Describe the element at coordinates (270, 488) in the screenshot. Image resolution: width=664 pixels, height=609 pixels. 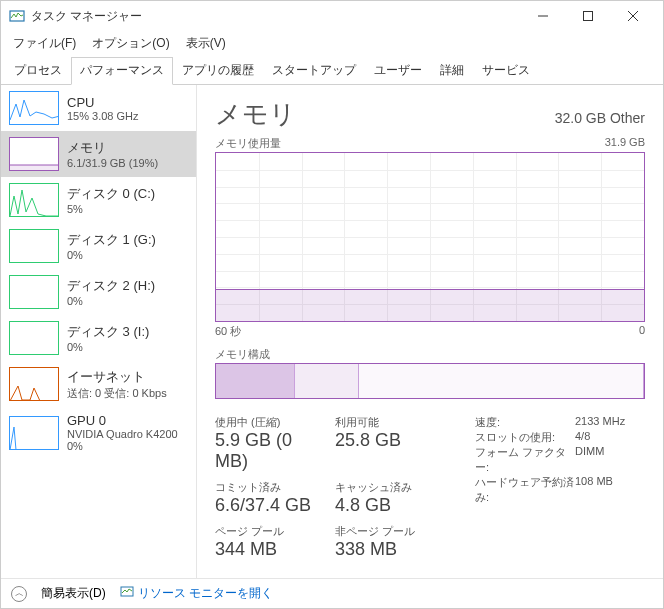
I see `commit-label: コミット済み` at that location.